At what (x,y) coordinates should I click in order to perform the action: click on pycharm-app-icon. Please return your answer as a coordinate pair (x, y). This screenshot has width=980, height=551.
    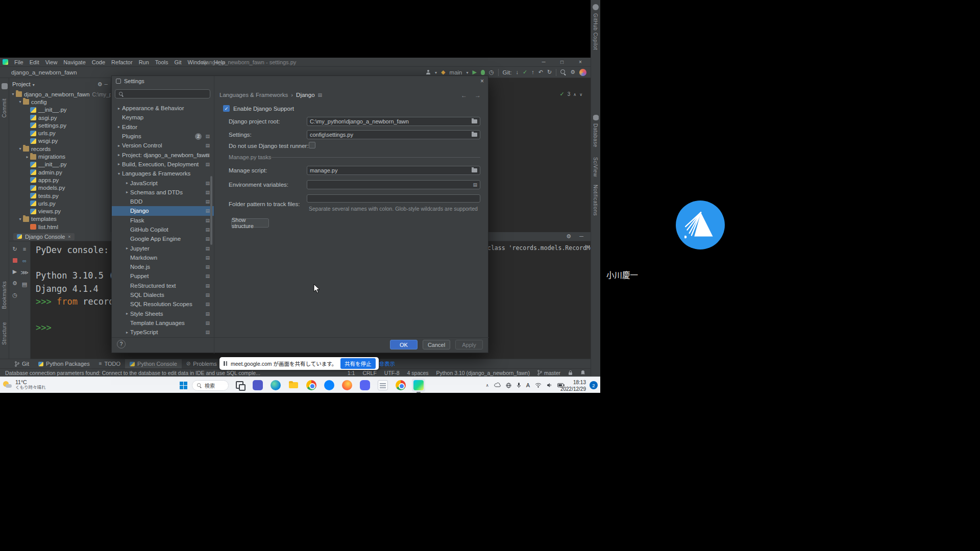
    Looking at the image, I should click on (419, 385).